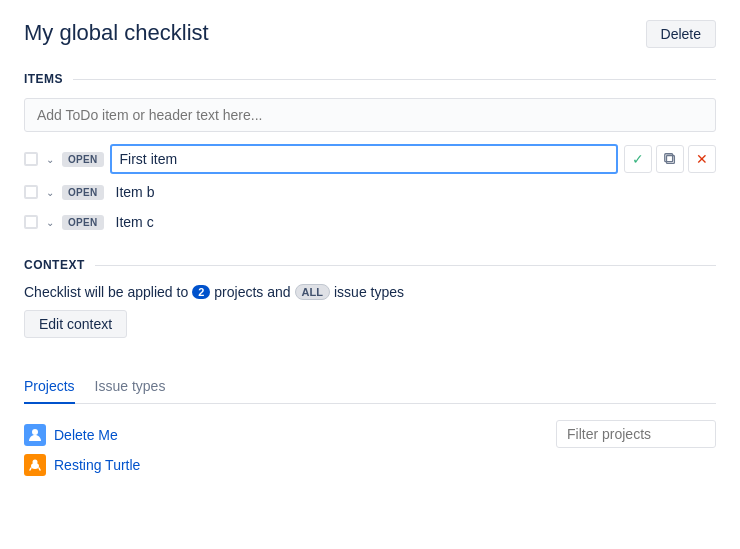  What do you see at coordinates (370, 292) in the screenshot?
I see `context-description: Checklist will be applied to 2 projects …` at bounding box center [370, 292].